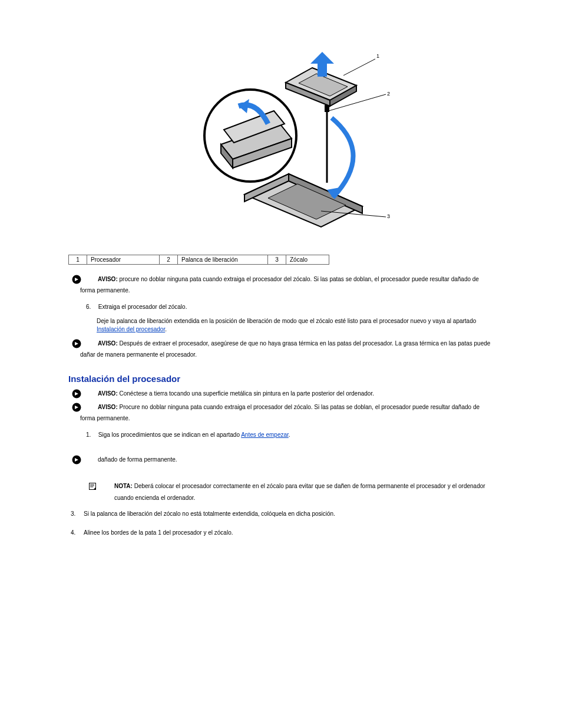  I want to click on callout-3: 3, so click(389, 216).